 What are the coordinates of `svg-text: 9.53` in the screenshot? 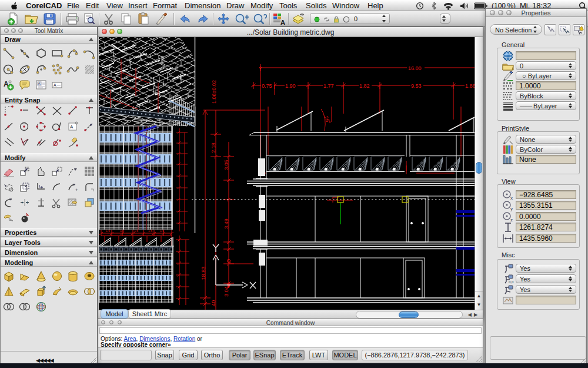 It's located at (416, 86).